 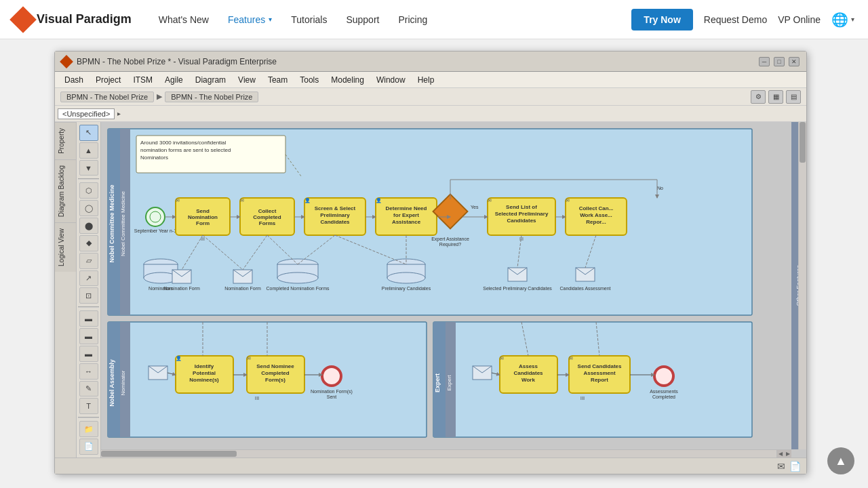 I want to click on nav-tutorials: Tutorials, so click(x=309, y=20).